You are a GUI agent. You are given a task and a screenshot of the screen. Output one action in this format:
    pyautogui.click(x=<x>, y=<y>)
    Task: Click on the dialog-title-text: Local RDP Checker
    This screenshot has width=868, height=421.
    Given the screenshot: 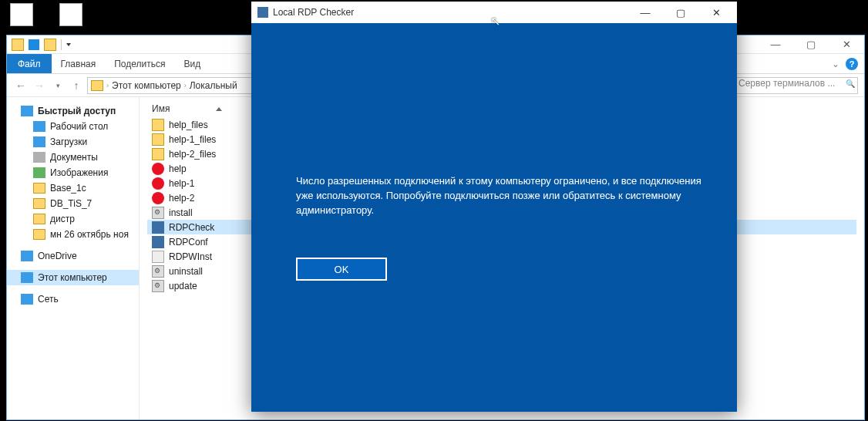 What is the action you would take?
    pyautogui.click(x=313, y=12)
    